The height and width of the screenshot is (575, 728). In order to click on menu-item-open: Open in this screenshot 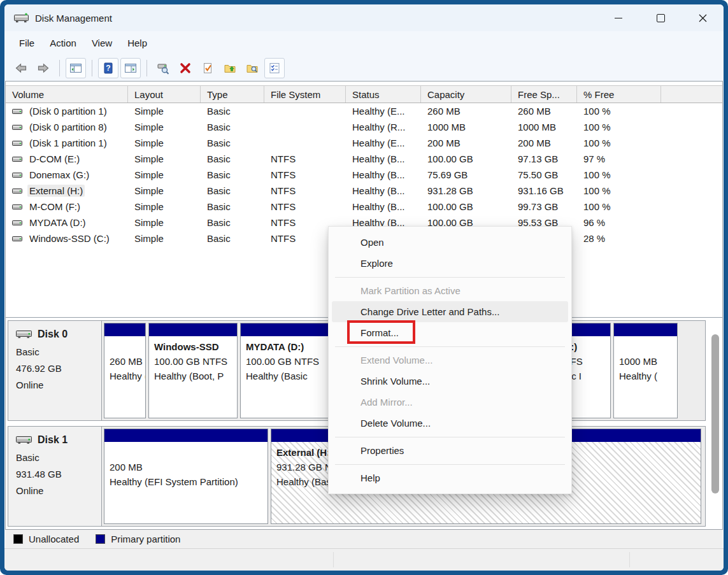, I will do `click(450, 242)`.